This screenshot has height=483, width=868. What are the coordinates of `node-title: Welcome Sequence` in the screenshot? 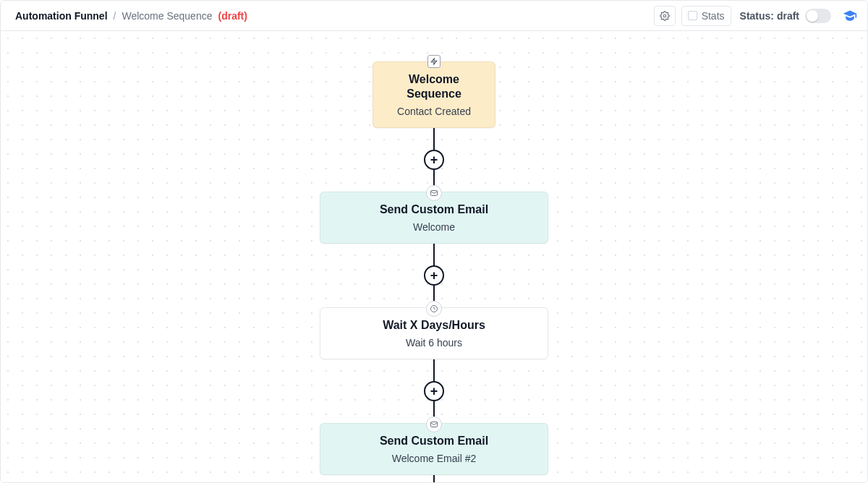 It's located at (434, 87).